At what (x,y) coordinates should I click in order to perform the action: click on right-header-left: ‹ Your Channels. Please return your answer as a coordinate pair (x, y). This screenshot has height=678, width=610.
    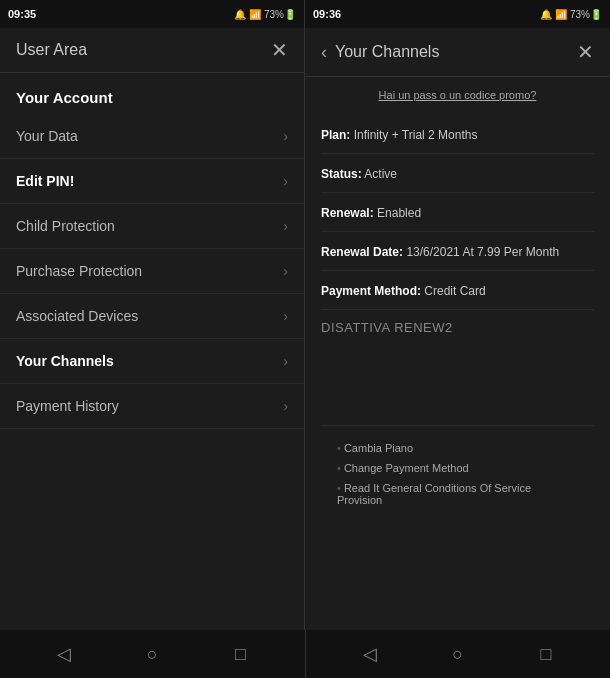
    Looking at the image, I should click on (380, 52).